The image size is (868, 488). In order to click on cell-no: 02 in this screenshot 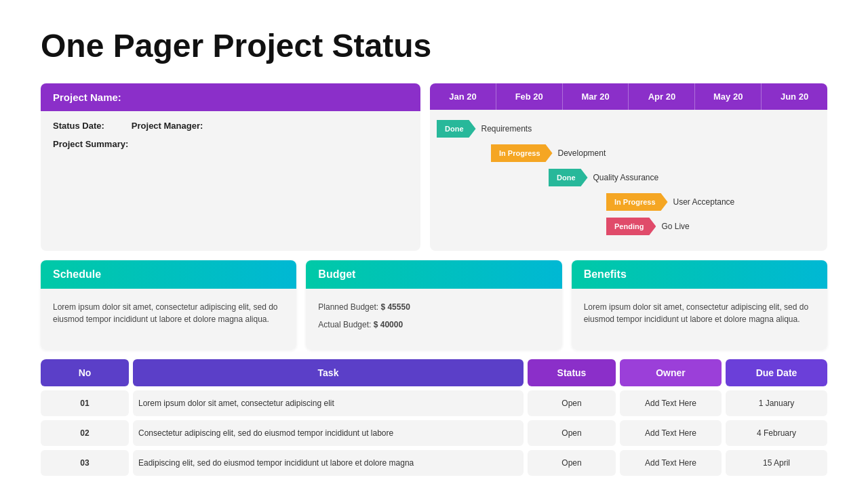, I will do `click(85, 433)`.